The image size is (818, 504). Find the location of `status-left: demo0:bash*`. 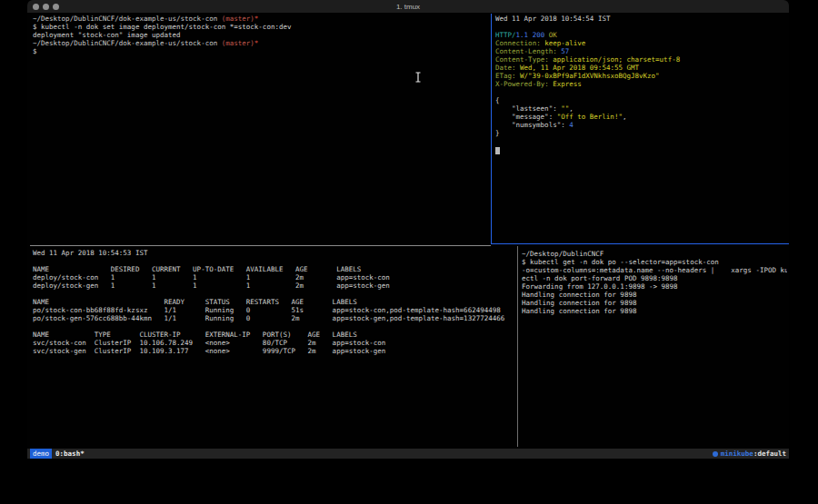

status-left: demo0:bash* is located at coordinates (57, 454).